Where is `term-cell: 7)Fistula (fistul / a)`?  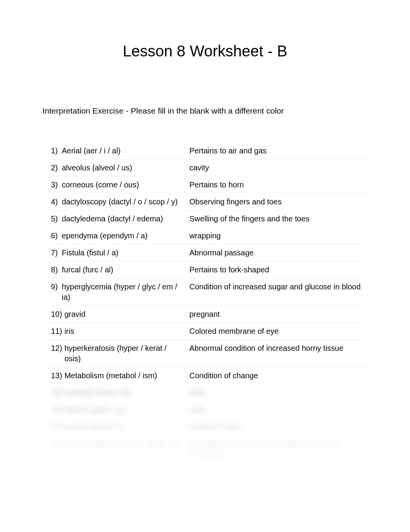 term-cell: 7)Fistula (fistul / a) is located at coordinates (114, 253).